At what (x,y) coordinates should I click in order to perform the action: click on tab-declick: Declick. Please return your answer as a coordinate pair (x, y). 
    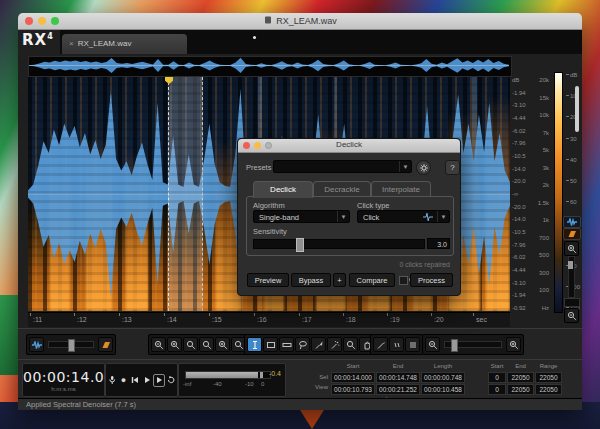
    Looking at the image, I should click on (283, 190).